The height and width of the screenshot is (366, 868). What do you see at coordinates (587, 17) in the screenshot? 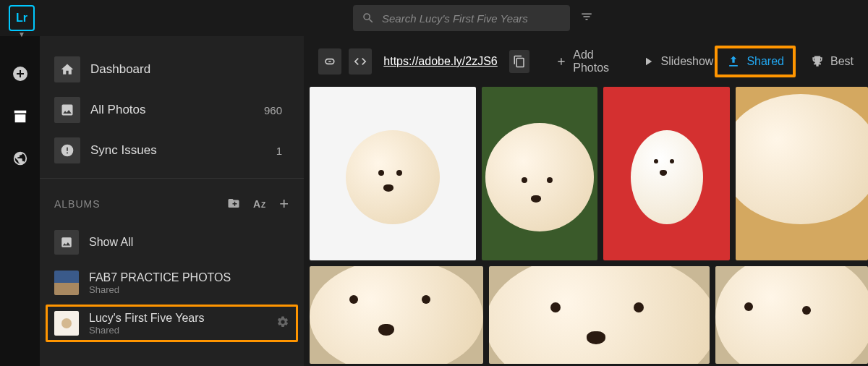
I see `funnel-icon` at bounding box center [587, 17].